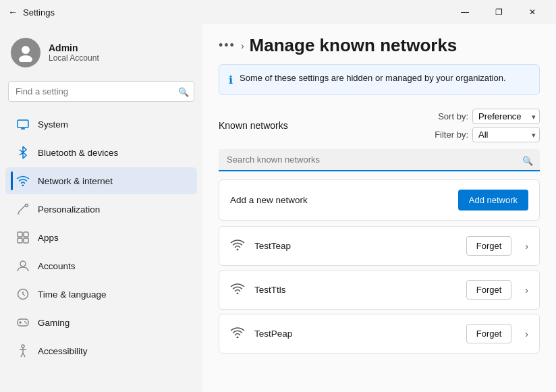 Image resolution: width=556 pixels, height=392 pixels. What do you see at coordinates (63, 351) in the screenshot?
I see `nav-label-accessibility: Accessibility` at bounding box center [63, 351].